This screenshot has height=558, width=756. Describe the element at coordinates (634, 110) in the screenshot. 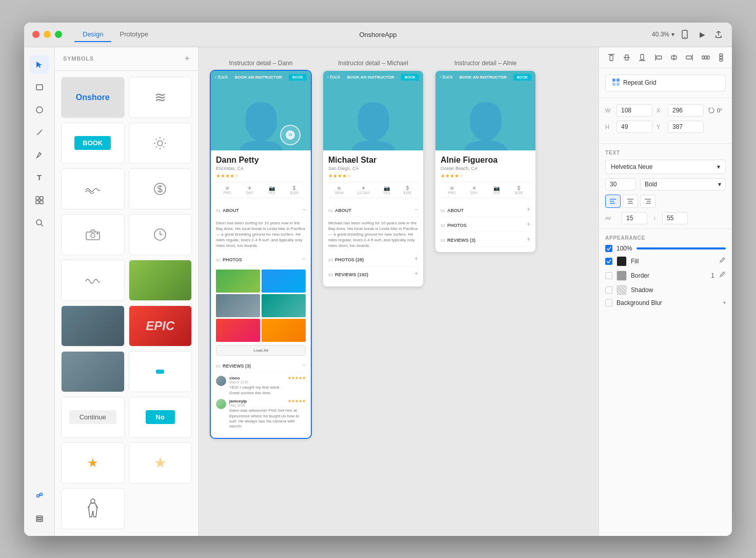

I see `width-input` at that location.